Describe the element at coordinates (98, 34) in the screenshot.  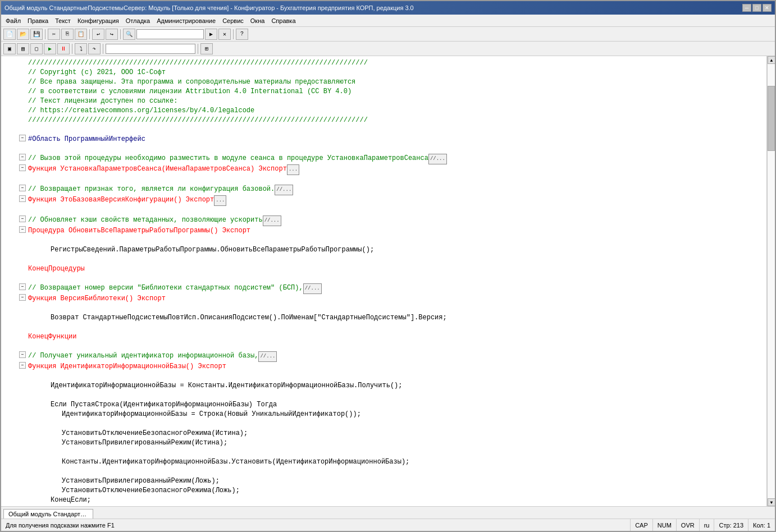
I see `tb-undo-button: ↩` at that location.